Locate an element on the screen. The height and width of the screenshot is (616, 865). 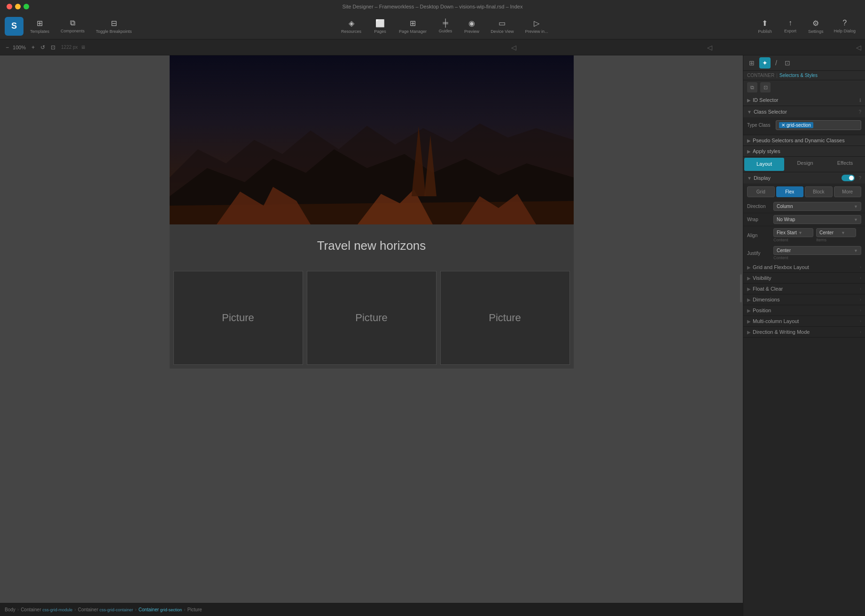
direction-select: Column ▼ is located at coordinates (818, 207).